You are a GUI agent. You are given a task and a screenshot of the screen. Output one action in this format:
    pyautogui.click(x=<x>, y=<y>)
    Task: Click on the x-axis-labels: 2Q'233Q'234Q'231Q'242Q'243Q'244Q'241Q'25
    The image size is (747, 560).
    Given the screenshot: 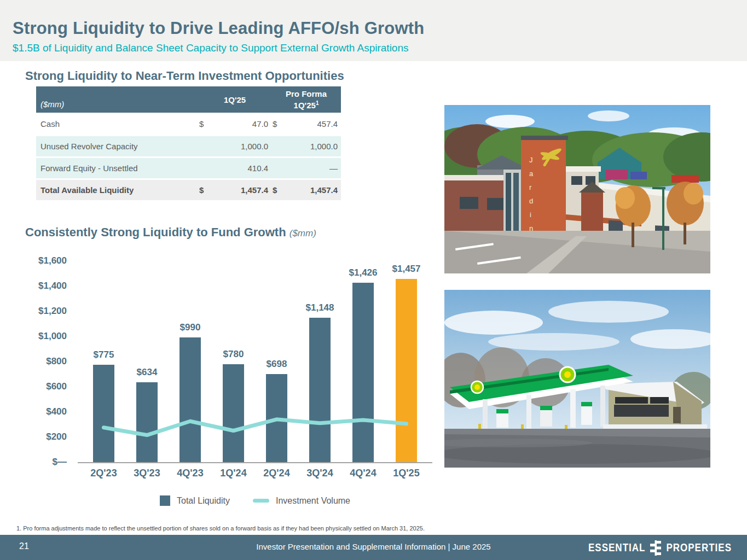 What is the action you would take?
    pyautogui.click(x=255, y=474)
    